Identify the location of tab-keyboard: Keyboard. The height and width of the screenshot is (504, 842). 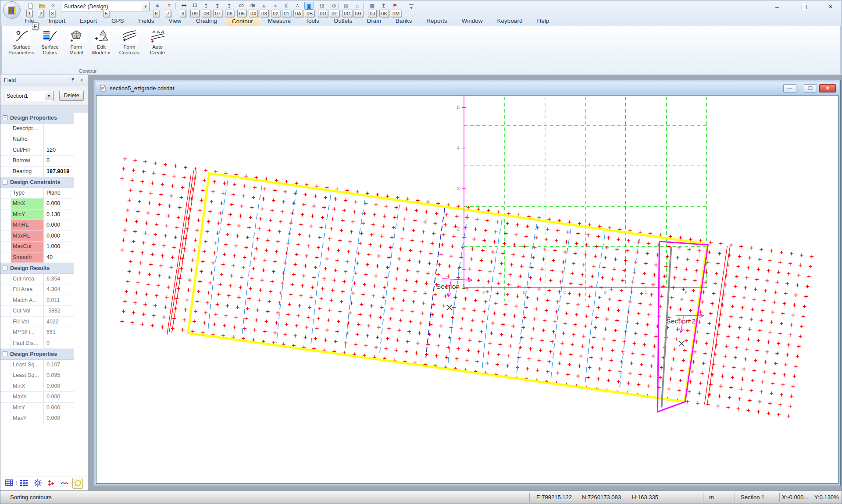
(510, 21).